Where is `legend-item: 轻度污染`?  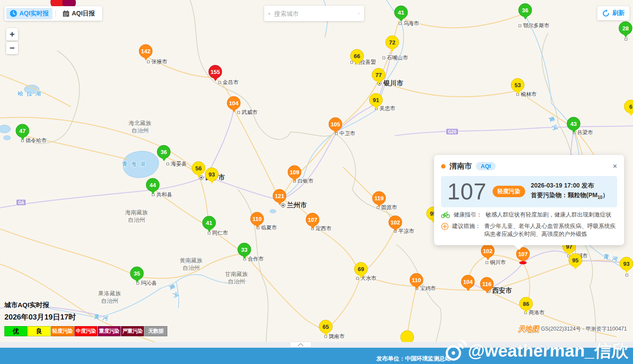
legend-item: 轻度污染 is located at coordinates (63, 331).